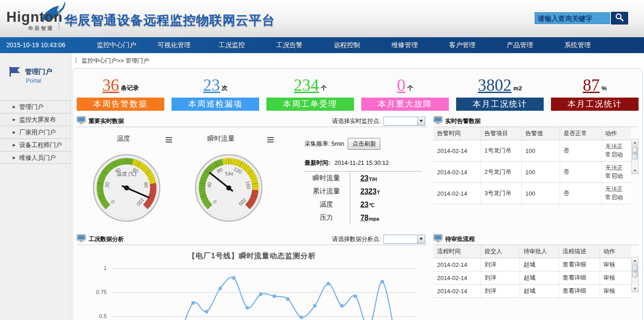 Image resolution: width=644 pixels, height=320 pixels. Describe the element at coordinates (364, 144) in the screenshot. I see `refresh-button: 点击刷新` at that location.